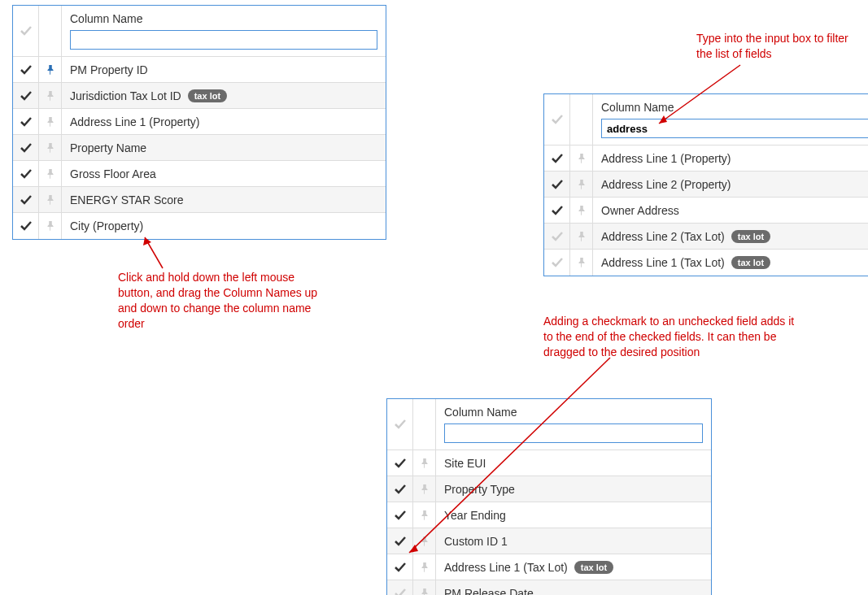 The image size is (868, 595). I want to click on row-name-cell: Gross Floor Area, so click(224, 174).